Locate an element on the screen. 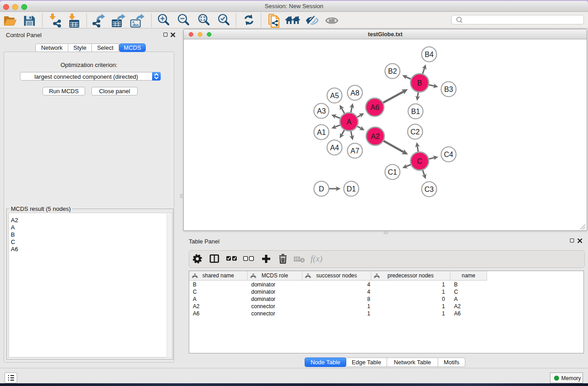 The height and width of the screenshot is (386, 588). svg-text: C is located at coordinates (420, 161).